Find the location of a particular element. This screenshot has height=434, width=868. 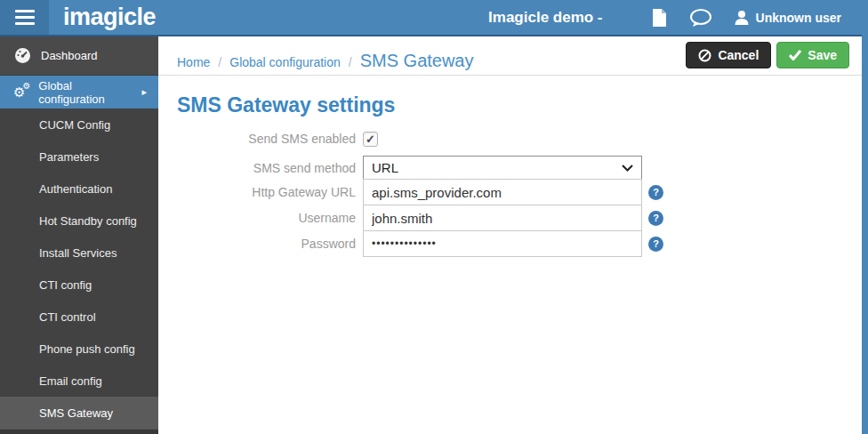

sms-send-method-value: URL is located at coordinates (385, 167).